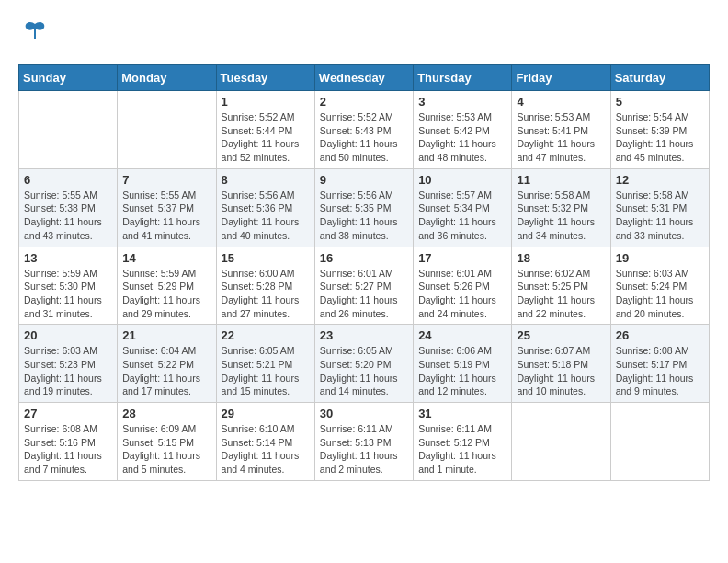 The height and width of the screenshot is (563, 728). I want to click on calendar-cell: 20Sunrise: 6:03 AM Sunset: 5:23 PM Dayli…, so click(68, 364).